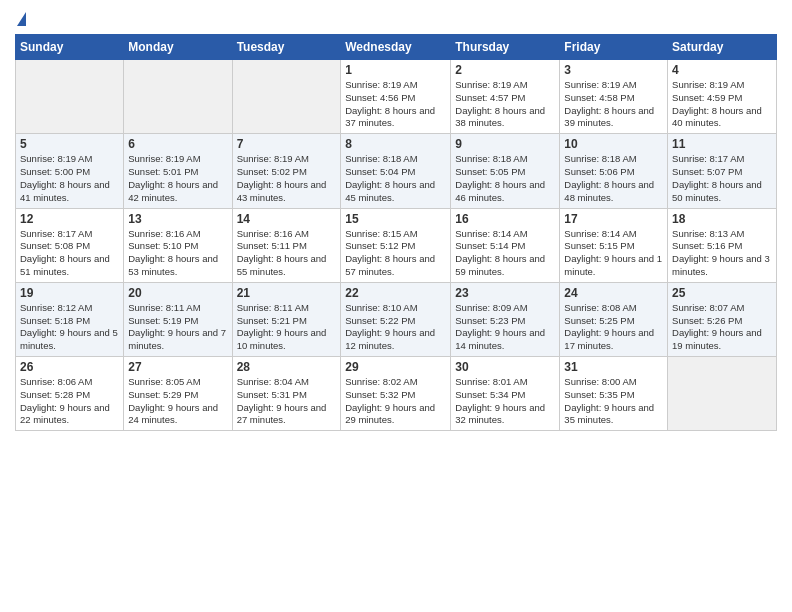  Describe the element at coordinates (506, 97) in the screenshot. I see `day-cell: 2Sunrise: 8:19 AM Sunset: 4:57 PM Daylig…` at that location.